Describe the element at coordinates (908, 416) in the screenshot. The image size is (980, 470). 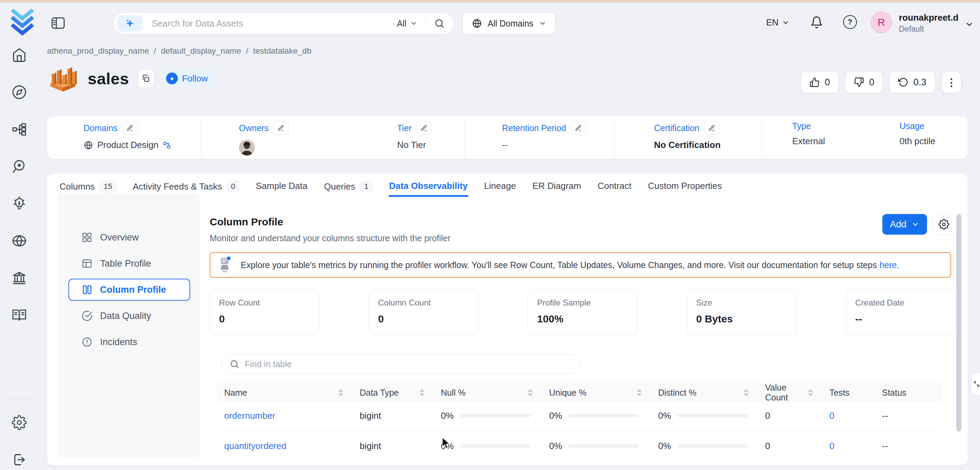
I see `status-cell: --` at that location.